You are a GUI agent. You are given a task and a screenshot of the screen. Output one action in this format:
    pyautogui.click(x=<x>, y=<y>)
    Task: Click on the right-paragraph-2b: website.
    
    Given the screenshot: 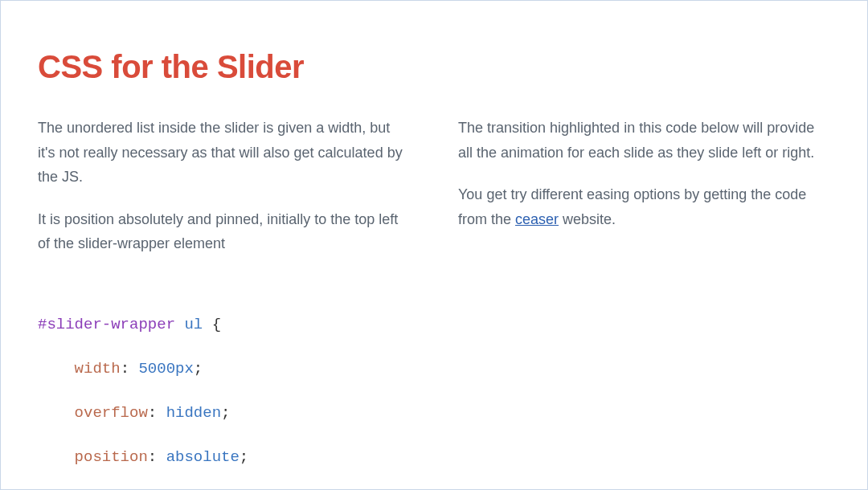 What is the action you would take?
    pyautogui.click(x=587, y=219)
    